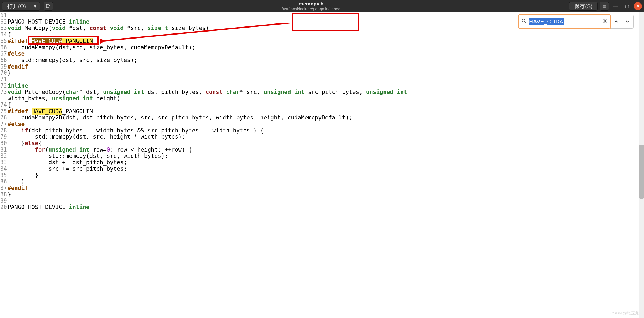 The width and height of the screenshot is (644, 318). What do you see at coordinates (326, 131) in the screenshot?
I see `line-content: if(dst_pitch_bytes == width_bytes && src…` at bounding box center [326, 131].